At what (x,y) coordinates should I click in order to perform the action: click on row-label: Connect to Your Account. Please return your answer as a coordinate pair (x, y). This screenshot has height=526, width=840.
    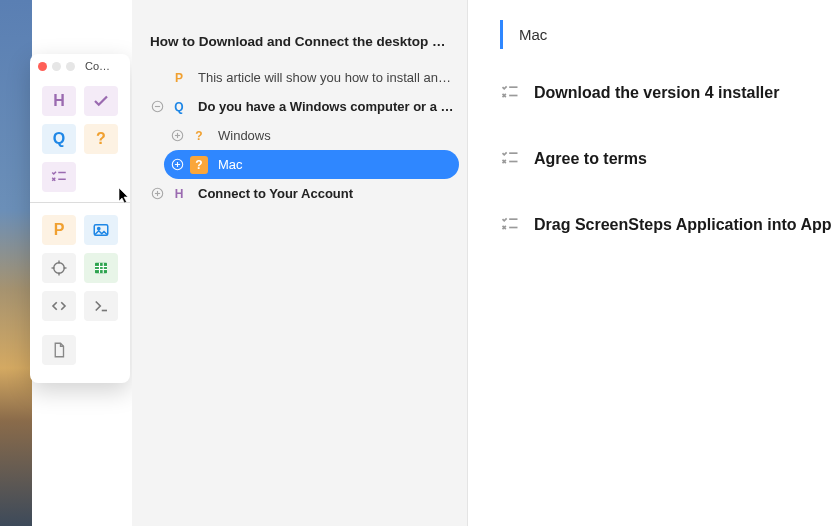
    Looking at the image, I should click on (276, 194).